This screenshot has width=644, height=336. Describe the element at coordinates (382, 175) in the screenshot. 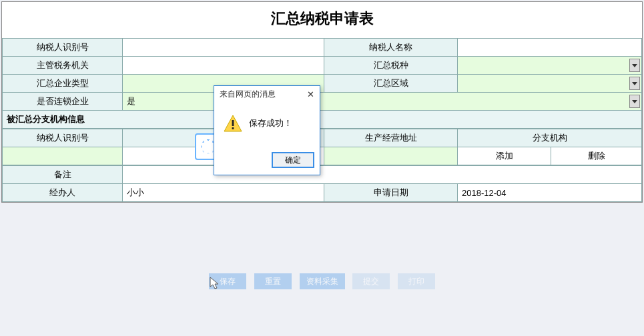

I see `value-remark` at that location.